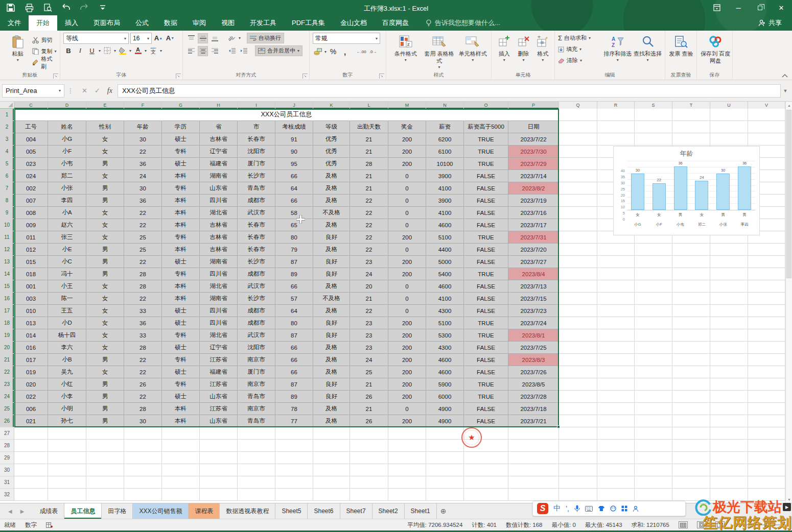 This screenshot has width=792, height=532. Describe the element at coordinates (7, 299) in the screenshot. I see `row-header: 16` at that location.